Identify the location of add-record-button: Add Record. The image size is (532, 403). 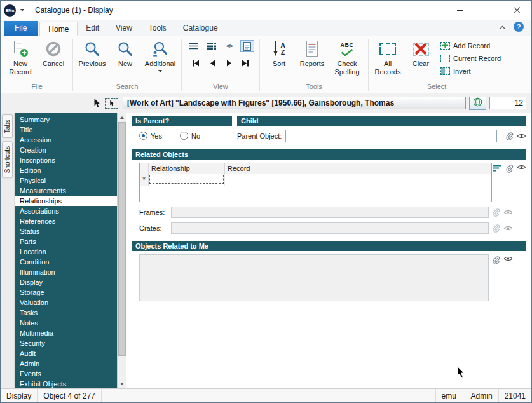
(470, 46).